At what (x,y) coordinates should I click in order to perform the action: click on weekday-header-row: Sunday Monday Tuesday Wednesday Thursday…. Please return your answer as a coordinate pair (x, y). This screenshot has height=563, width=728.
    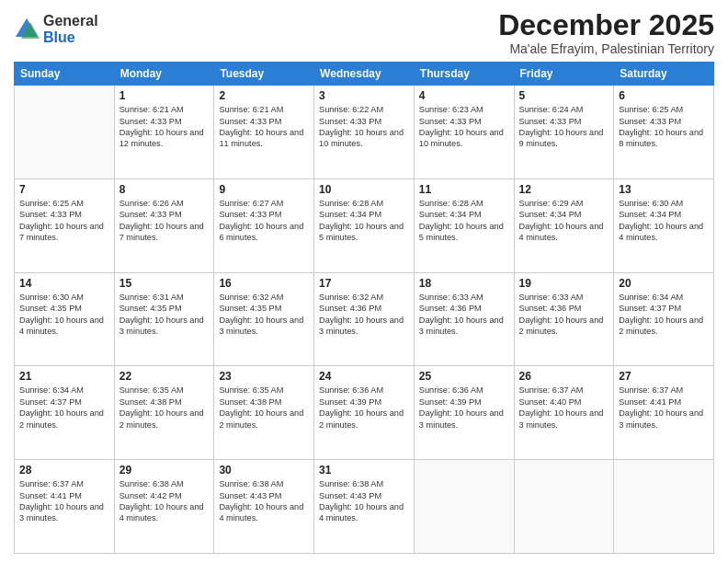
    Looking at the image, I should click on (364, 74).